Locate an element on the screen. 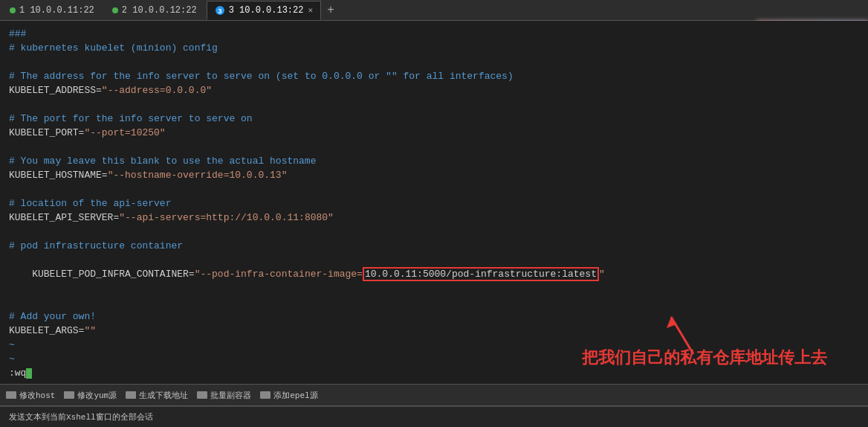 Image resolution: width=868 pixels, height=427 pixels. tab-1-label: 1 10.0.0.11:22 is located at coordinates (56, 10).